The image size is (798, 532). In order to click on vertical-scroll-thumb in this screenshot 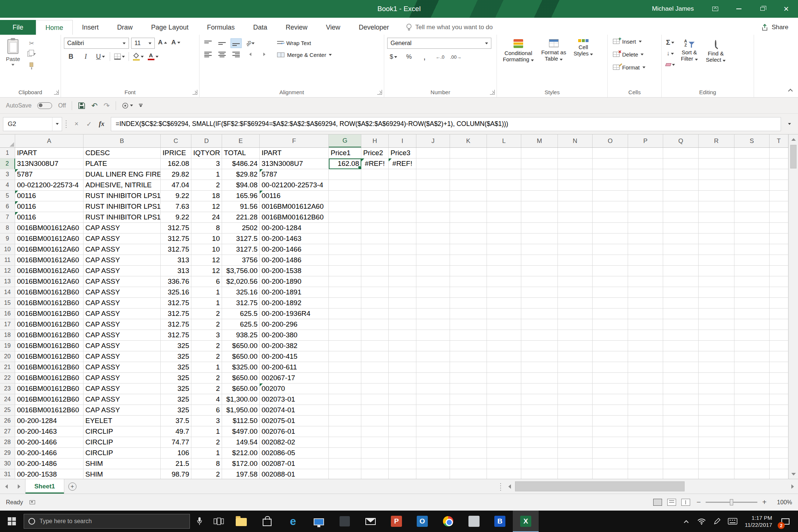, I will do `click(794, 157)`.